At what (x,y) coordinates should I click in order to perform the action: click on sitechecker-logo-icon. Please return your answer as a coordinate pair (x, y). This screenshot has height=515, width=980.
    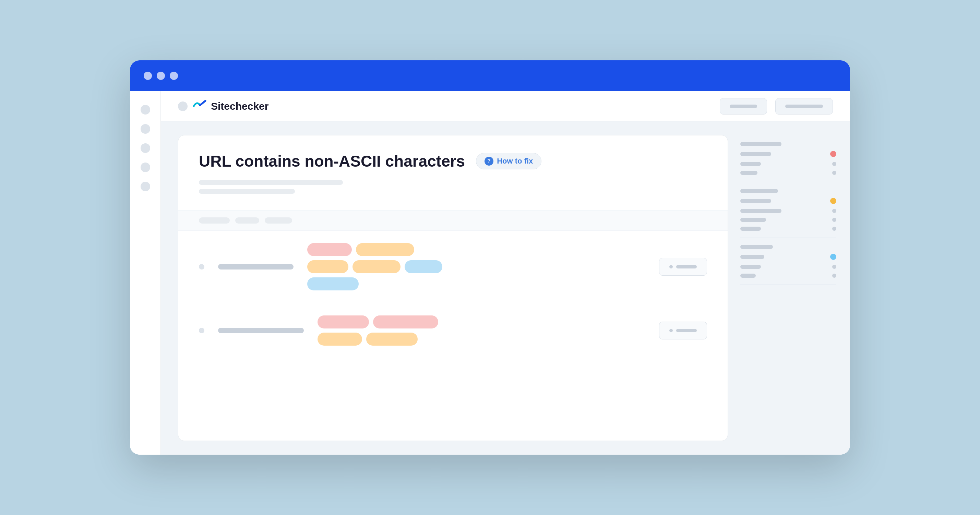
    Looking at the image, I should click on (200, 106).